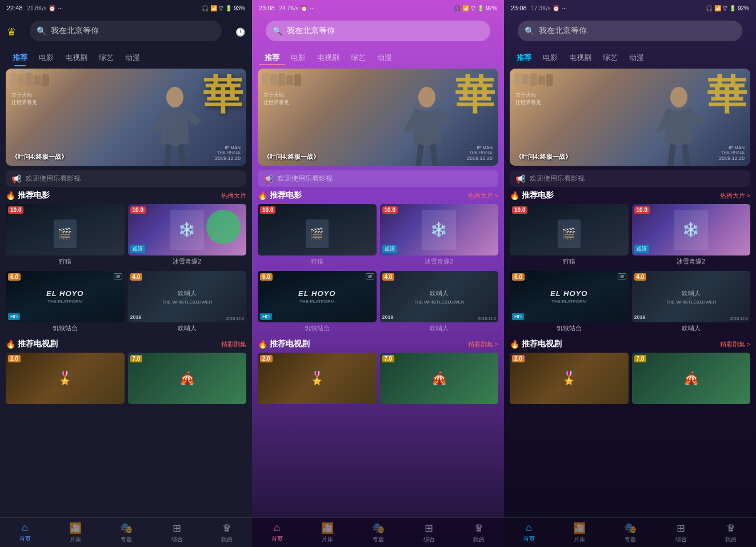  I want to click on nav-mine-3: ♛ 我的, so click(731, 533).